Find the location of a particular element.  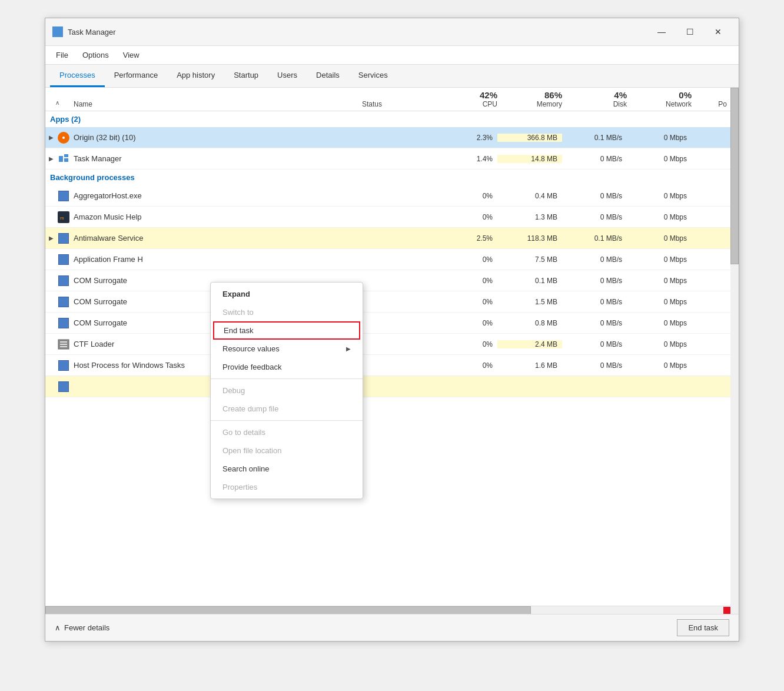

vertical-scrollbar is located at coordinates (735, 351).